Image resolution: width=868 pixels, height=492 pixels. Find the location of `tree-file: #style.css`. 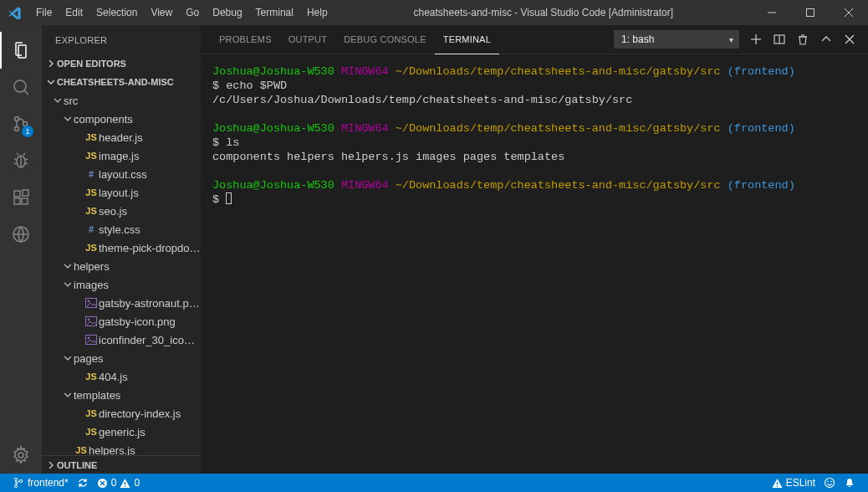

tree-file: #style.css is located at coordinates (121, 229).